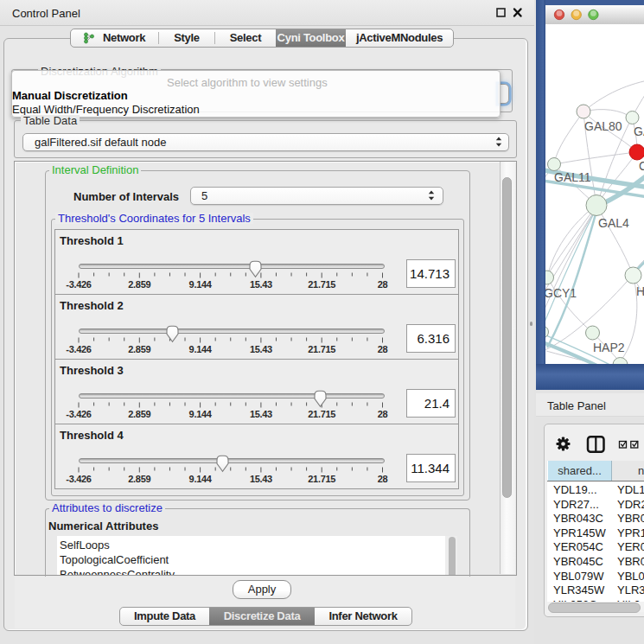 Image resolution: width=644 pixels, height=644 pixels. Describe the element at coordinates (572, 177) in the screenshot. I see `svg-text: GAL11` at that location.